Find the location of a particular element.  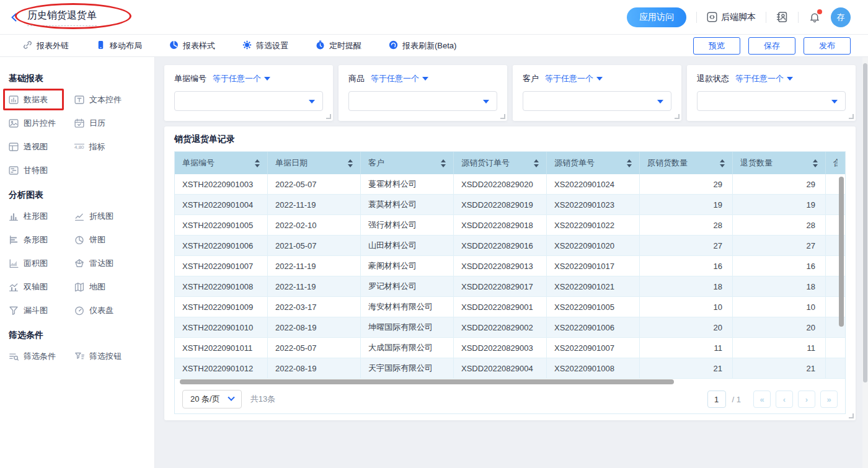

last-page-button: » is located at coordinates (829, 399).